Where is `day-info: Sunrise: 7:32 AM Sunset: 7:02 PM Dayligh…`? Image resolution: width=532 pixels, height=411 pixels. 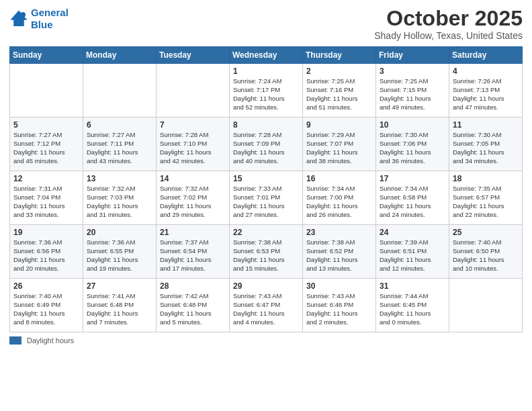
day-info: Sunrise: 7:32 AM Sunset: 7:02 PM Dayligh… is located at coordinates (193, 201).